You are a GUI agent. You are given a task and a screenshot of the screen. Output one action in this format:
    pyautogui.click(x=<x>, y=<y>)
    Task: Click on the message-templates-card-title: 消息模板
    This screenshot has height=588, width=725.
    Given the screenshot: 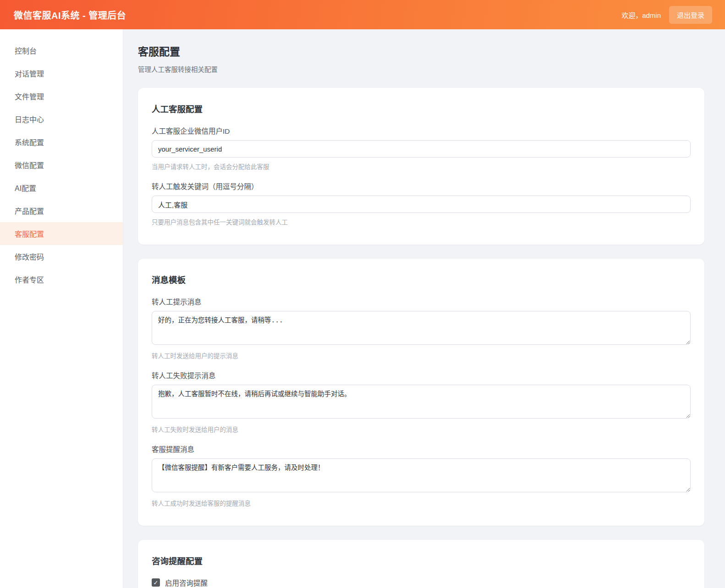 What is the action you would take?
    pyautogui.click(x=421, y=279)
    